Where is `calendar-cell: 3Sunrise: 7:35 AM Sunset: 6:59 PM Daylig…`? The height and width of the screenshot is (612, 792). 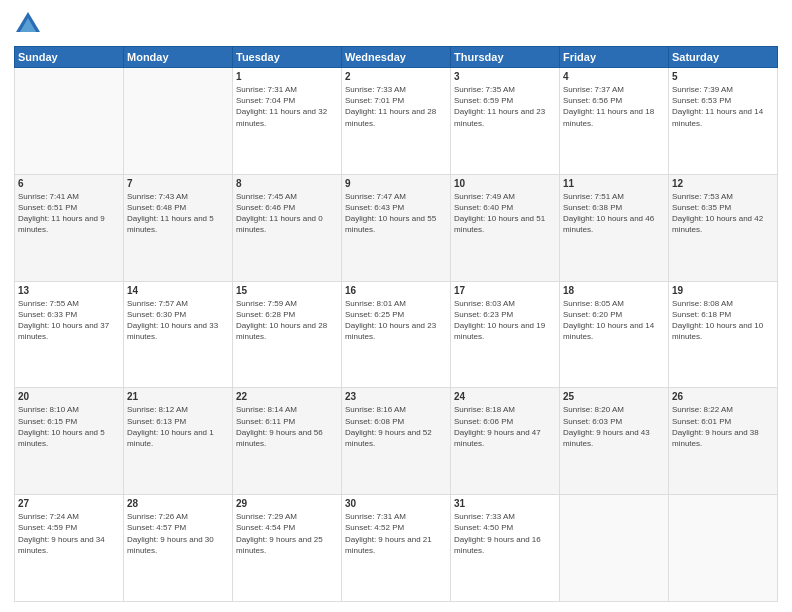 calendar-cell: 3Sunrise: 7:35 AM Sunset: 6:59 PM Daylig… is located at coordinates (506, 122).